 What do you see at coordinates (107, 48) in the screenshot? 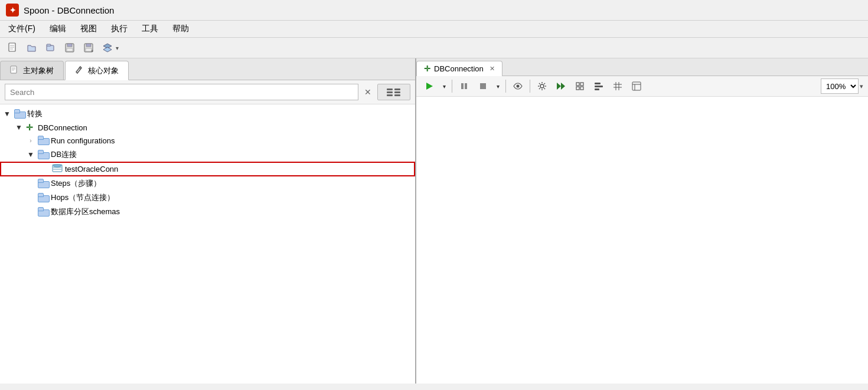
I see `layers-icon` at bounding box center [107, 48].